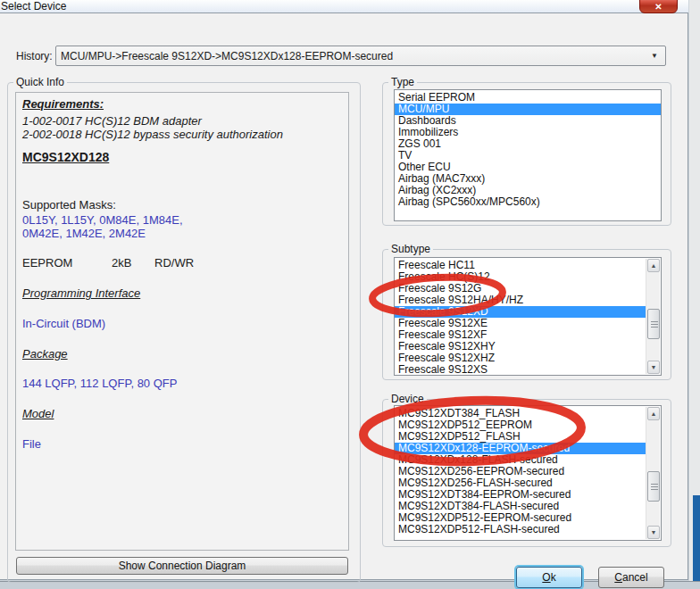 The image size is (700, 589). I want to click on device-group-label: Device, so click(407, 399).